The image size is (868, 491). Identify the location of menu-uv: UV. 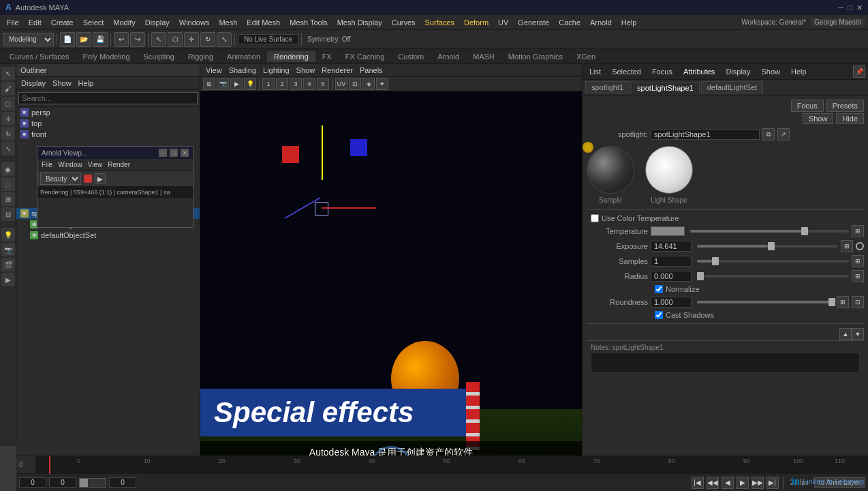
(503, 23).